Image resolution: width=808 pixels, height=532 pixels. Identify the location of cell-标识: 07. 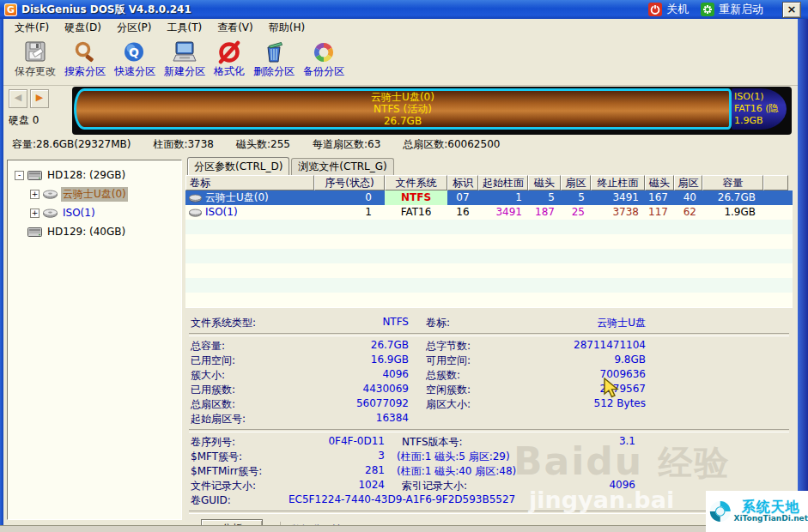
(463, 197).